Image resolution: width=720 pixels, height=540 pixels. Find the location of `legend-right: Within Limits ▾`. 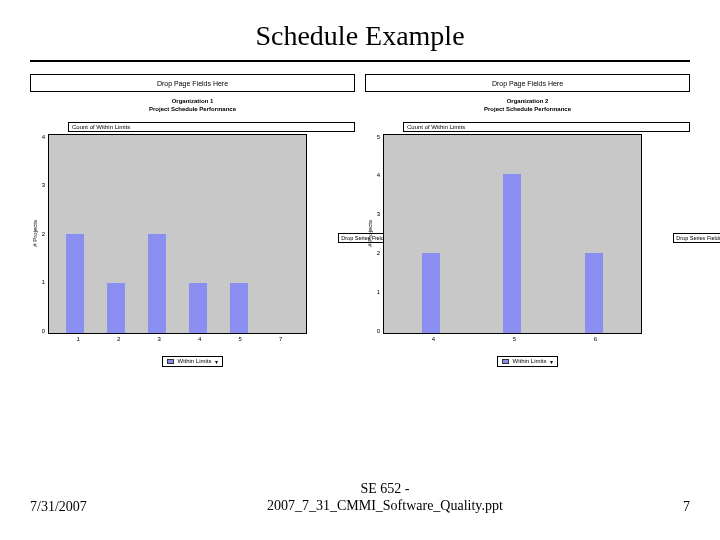

legend-right: Within Limits ▾ is located at coordinates (527, 362).